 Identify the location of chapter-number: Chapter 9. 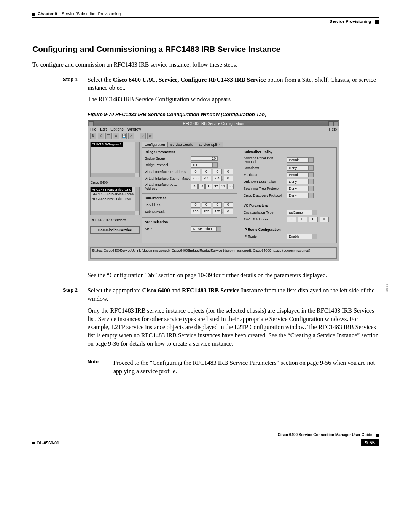
(47, 14).